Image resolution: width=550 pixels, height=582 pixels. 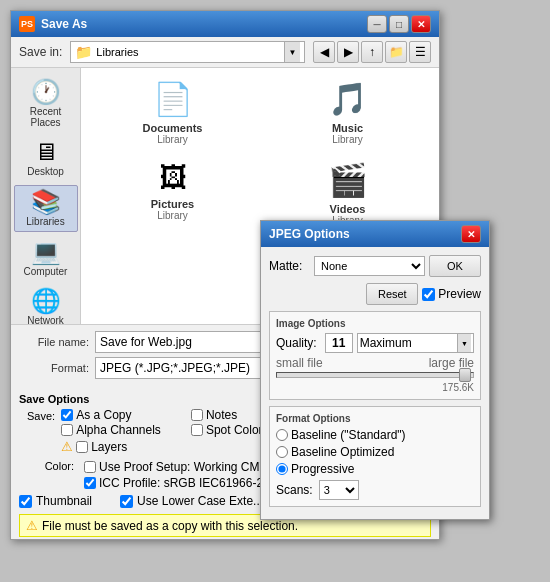 I want to click on baseline-optimized-label: Baseline Optimized, so click(x=342, y=452).